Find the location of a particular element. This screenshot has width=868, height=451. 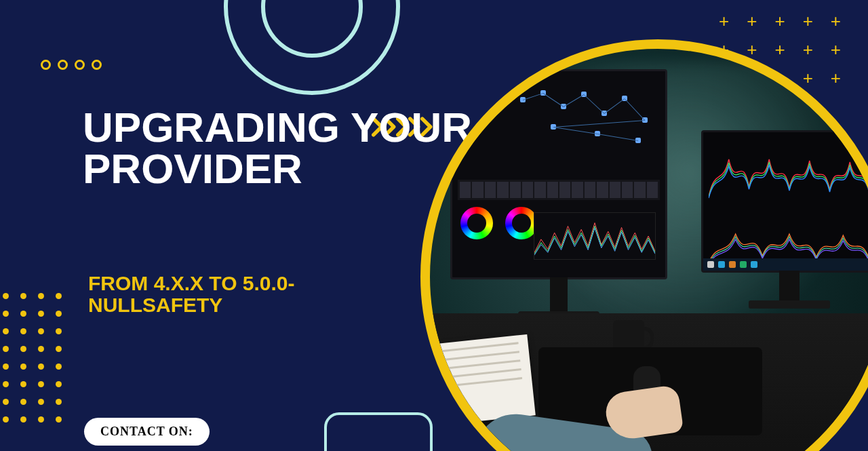

decor-concentric-inner is located at coordinates (312, 28).